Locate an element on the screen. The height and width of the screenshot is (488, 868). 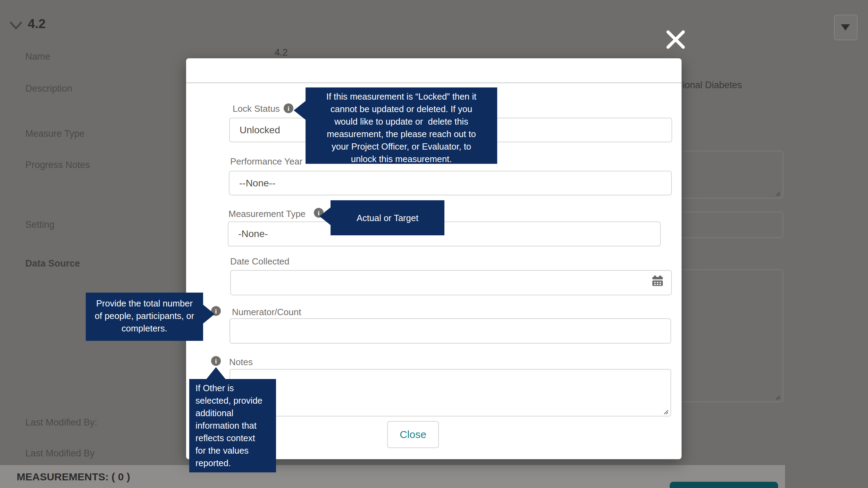
last-modified-by-colon-label: Last Modified By: is located at coordinates (61, 423).